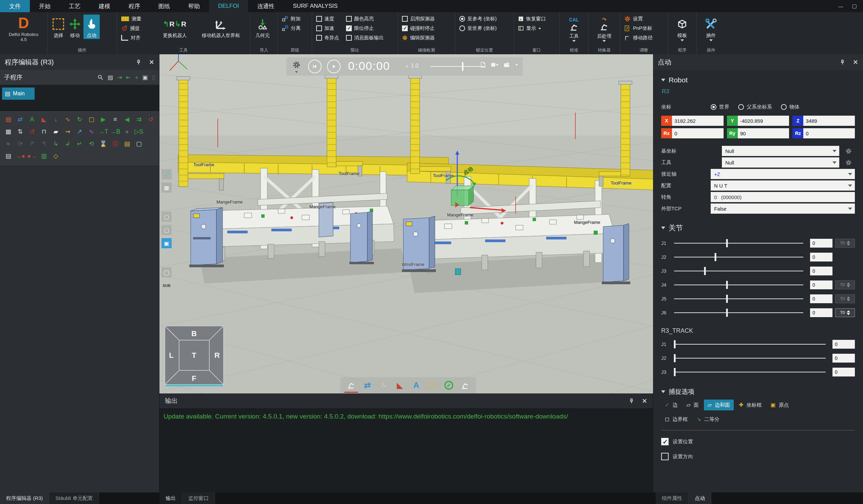  I want to click on editor-toolbar-icon: ↵, so click(79, 144).